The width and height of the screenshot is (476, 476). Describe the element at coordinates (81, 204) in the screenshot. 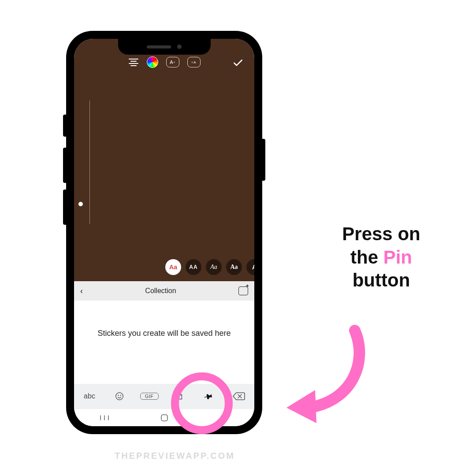

I see `text-cursor` at that location.